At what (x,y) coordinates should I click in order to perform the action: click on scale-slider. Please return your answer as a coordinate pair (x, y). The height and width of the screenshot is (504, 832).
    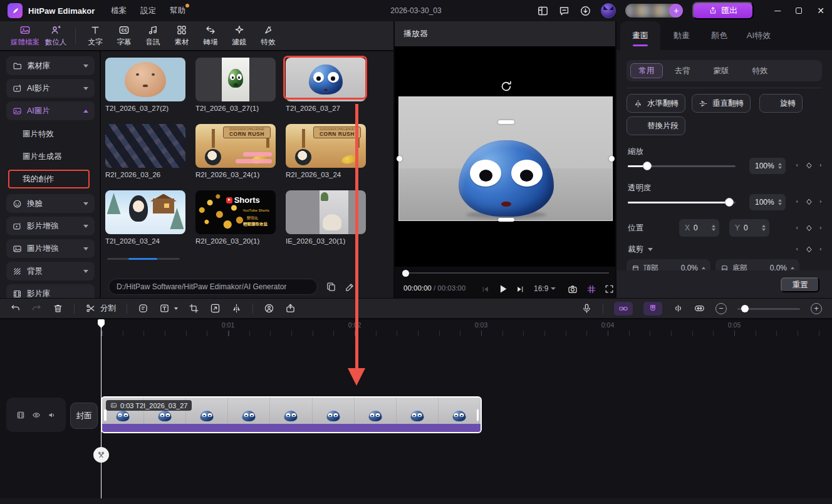
    Looking at the image, I should click on (682, 166).